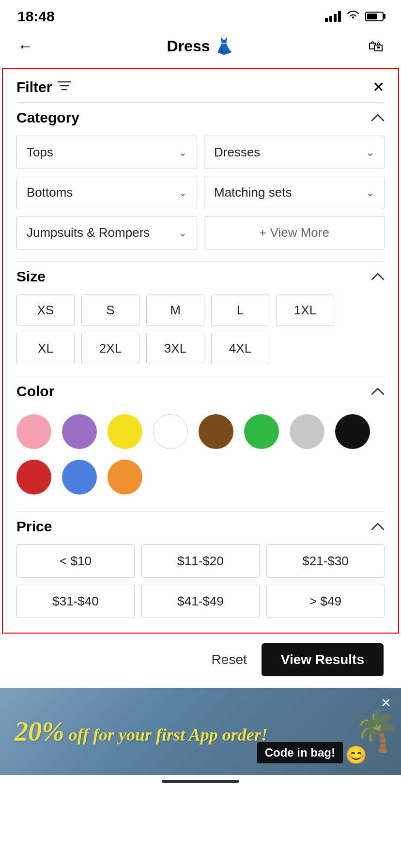 The image size is (401, 868). Describe the element at coordinates (200, 527) in the screenshot. I see `price-section-header: Price` at that location.